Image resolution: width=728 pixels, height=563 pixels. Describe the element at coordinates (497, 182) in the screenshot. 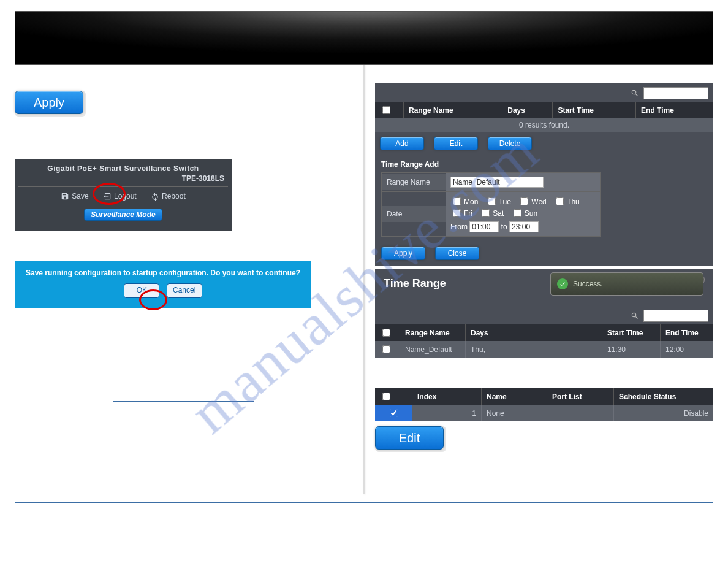

I see `range-name-input` at that location.